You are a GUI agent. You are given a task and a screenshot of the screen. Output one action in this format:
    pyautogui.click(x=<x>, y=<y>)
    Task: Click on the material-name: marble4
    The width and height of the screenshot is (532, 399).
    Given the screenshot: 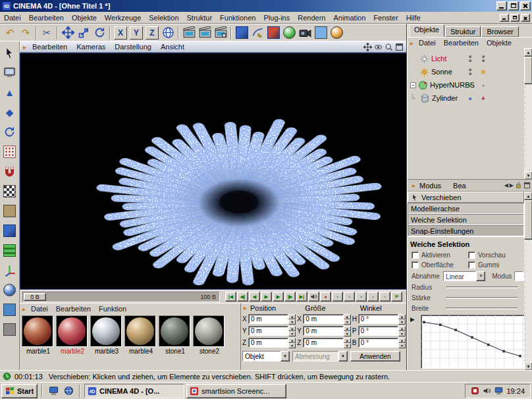 What is the action you would take?
    pyautogui.click(x=141, y=352)
    